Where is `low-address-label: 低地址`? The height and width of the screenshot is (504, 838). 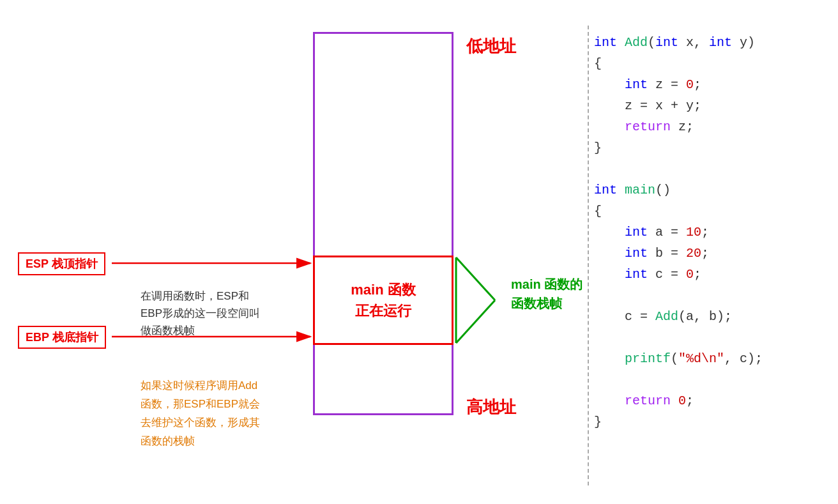
low-address-label: 低地址 is located at coordinates (491, 46).